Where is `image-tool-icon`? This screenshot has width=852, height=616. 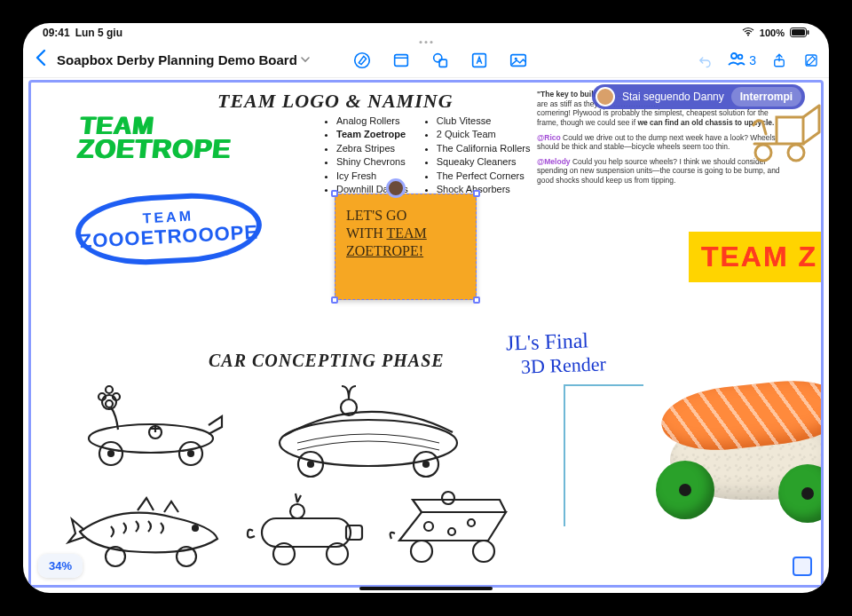
image-tool-icon is located at coordinates (518, 60).